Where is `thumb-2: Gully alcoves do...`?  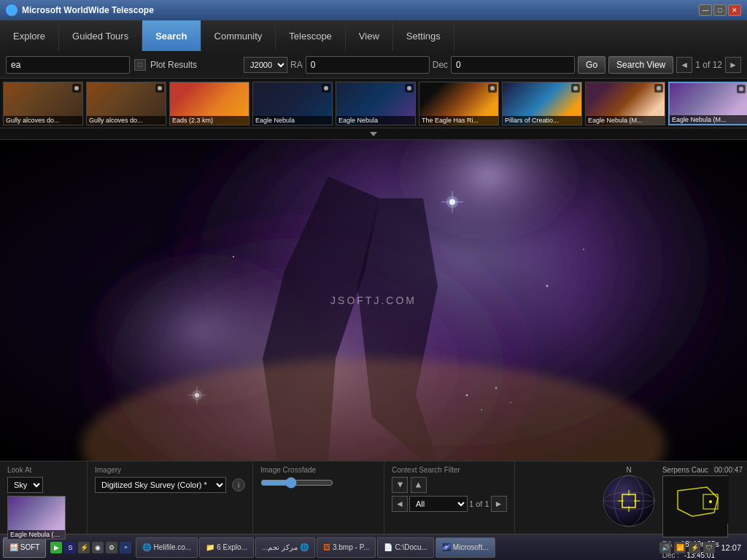
thumb-2: Gully alcoves do... is located at coordinates (126, 104).